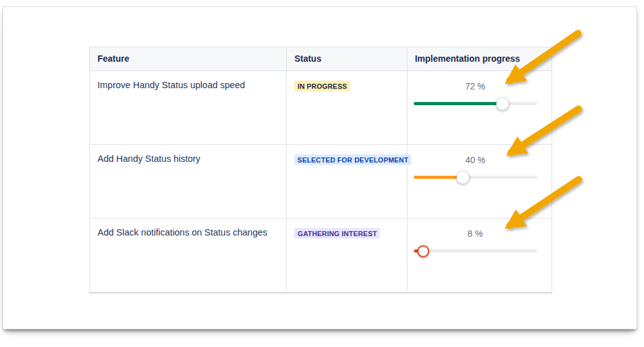  Describe the element at coordinates (479, 59) in the screenshot. I see `header-cell-progress: Implementation progress` at that location.